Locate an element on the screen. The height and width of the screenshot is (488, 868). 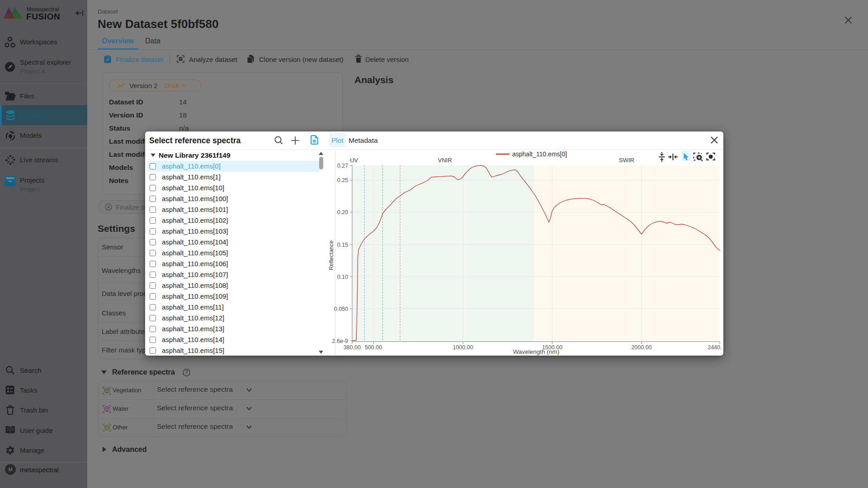
svg-text: 0.27 is located at coordinates (343, 166).